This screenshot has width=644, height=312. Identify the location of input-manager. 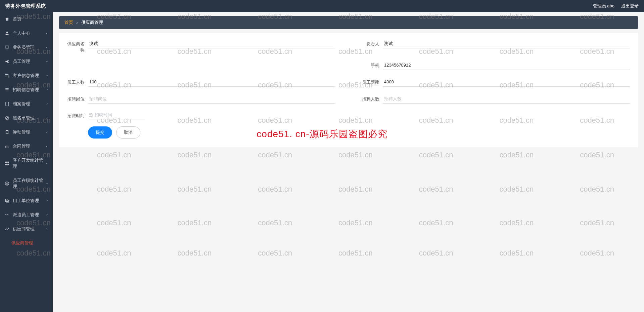
(506, 44).